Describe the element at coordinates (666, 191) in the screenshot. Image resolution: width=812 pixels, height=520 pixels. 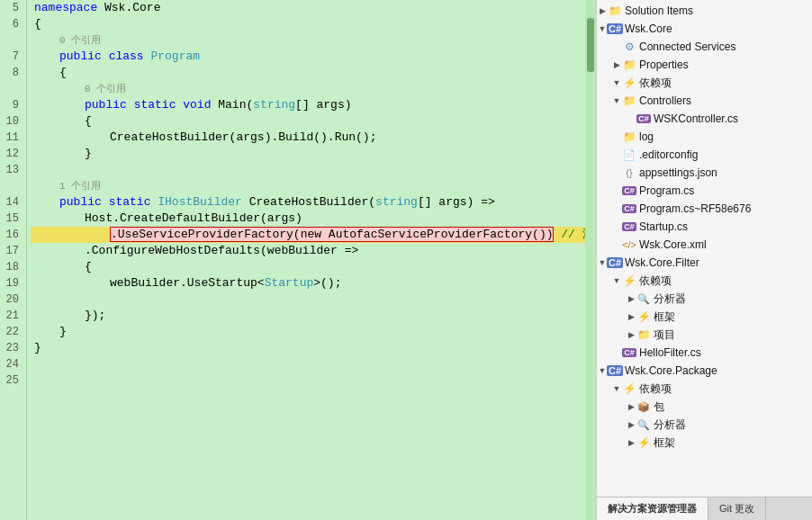
I see `item-label: Program.cs` at that location.